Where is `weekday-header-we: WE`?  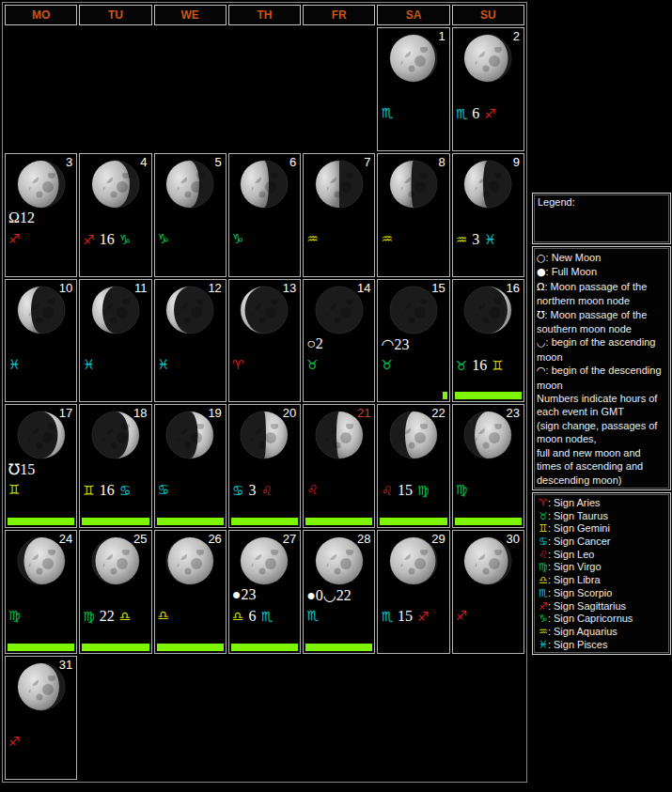
weekday-header-we: WE is located at coordinates (190, 15).